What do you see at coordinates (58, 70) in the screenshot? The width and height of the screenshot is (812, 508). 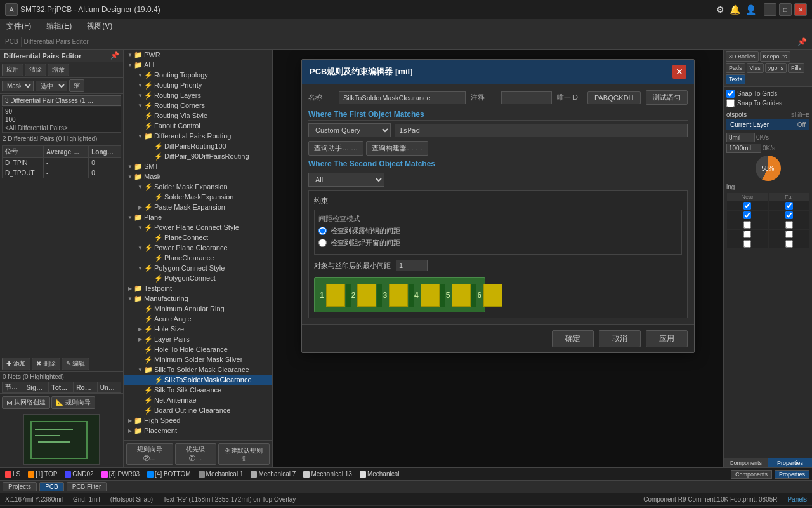 I see `zoom-btn: 缩放` at bounding box center [58, 70].